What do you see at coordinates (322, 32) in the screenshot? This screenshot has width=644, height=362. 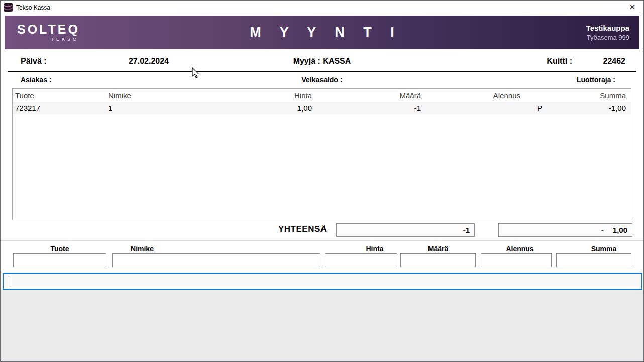 I see `app-header: SOLTEQ TEKSO M Y Y N T I Testikauppa Työ…` at bounding box center [322, 32].